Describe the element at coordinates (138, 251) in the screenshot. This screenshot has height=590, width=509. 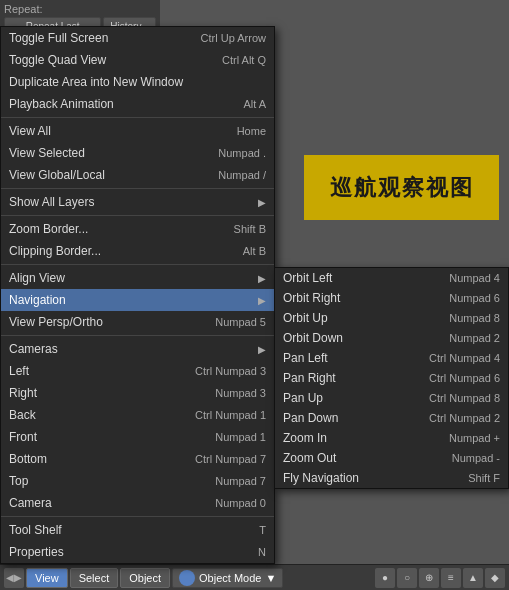
I see `menu-item-clipping-border: Clipping Border... Alt B` at that location.